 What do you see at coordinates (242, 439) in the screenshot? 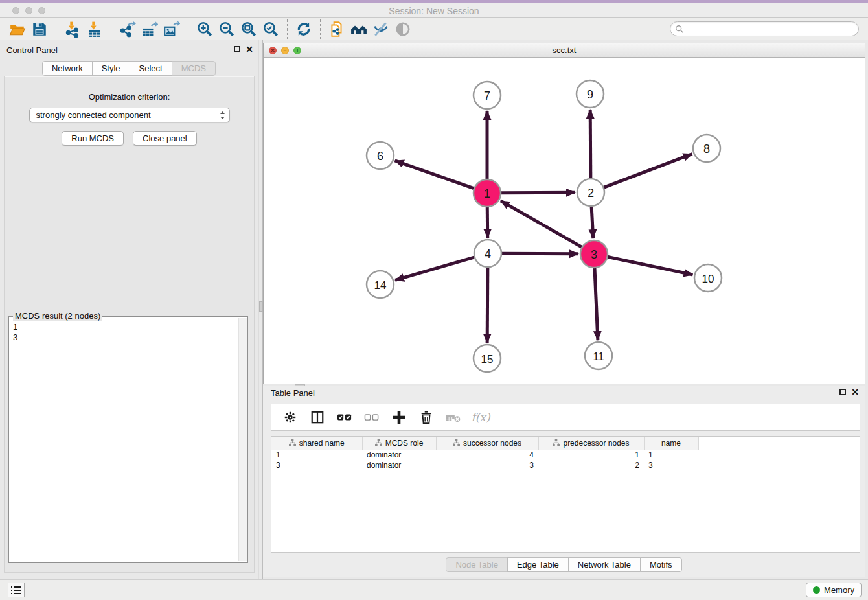
I see `result-scrollbar` at bounding box center [242, 439].